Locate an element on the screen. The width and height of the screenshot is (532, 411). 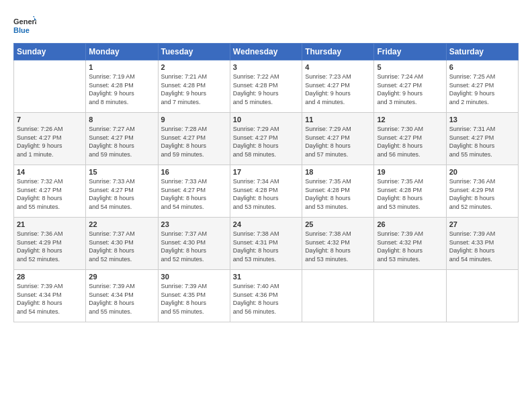
day-number: 5 is located at coordinates (410, 67).